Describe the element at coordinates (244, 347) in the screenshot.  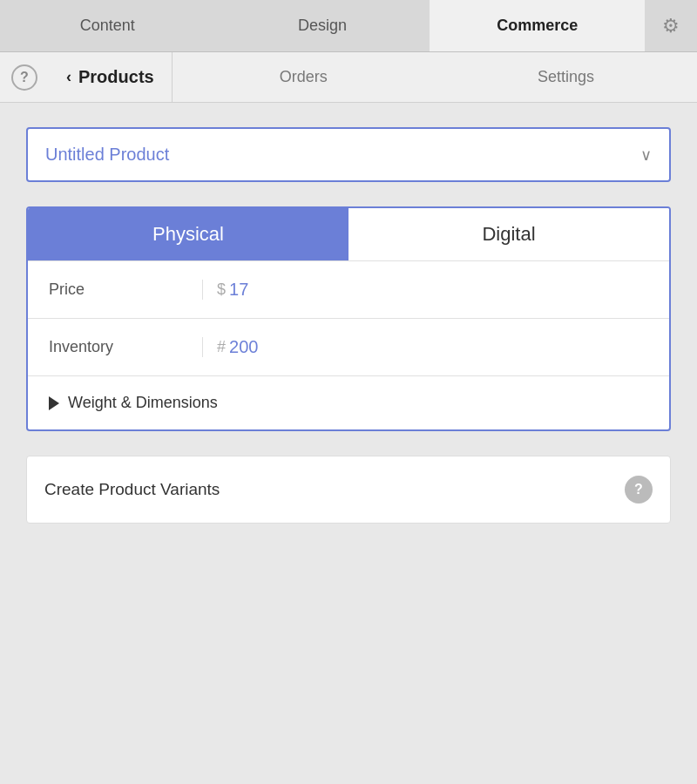
I see `inventory-amount: 200` at that location.